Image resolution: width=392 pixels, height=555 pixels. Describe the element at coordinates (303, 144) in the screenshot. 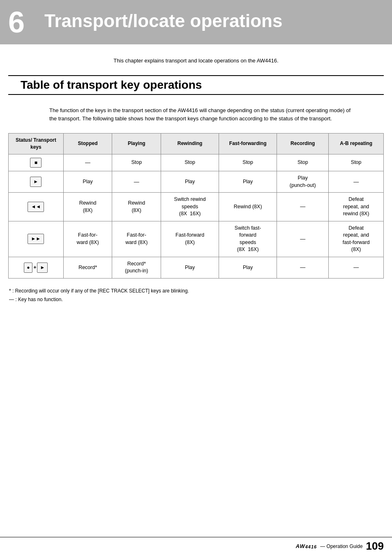

I see `col-header-recording: Recording` at that location.